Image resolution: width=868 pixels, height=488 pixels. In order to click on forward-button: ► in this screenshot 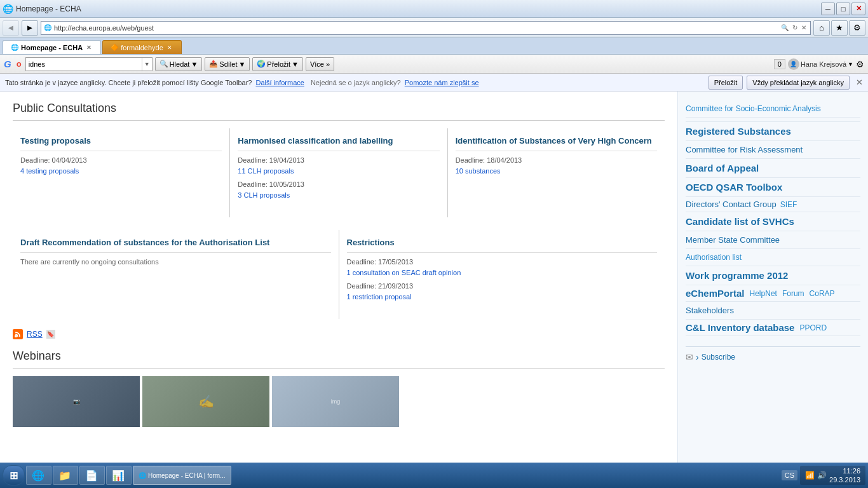, I will do `click(30, 28)`.